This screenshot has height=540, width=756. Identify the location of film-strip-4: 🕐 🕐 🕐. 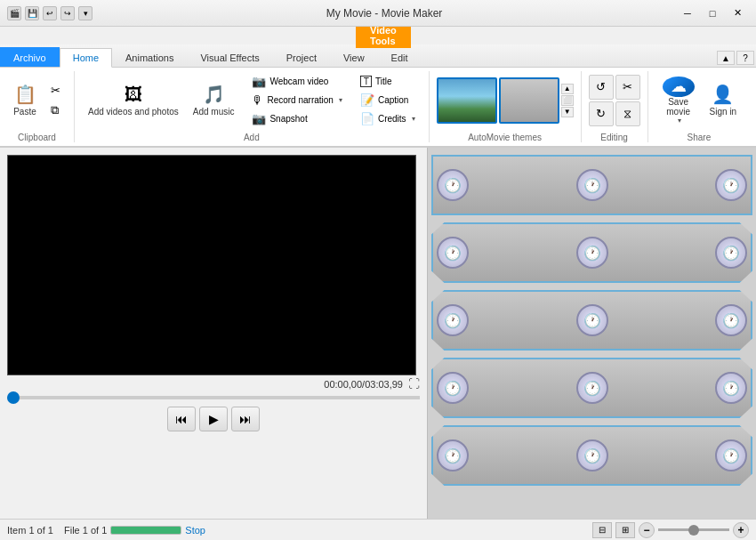
(592, 388).